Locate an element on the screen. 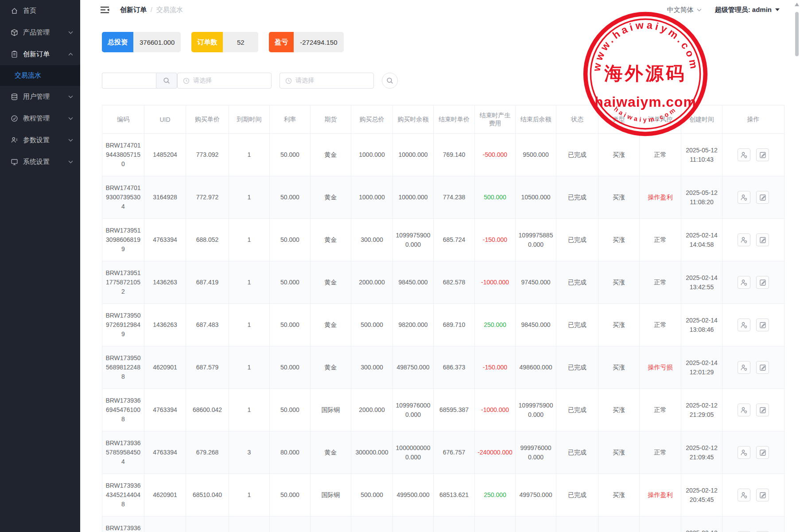 The width and height of the screenshot is (800, 532). database-icon is located at coordinates (14, 97).